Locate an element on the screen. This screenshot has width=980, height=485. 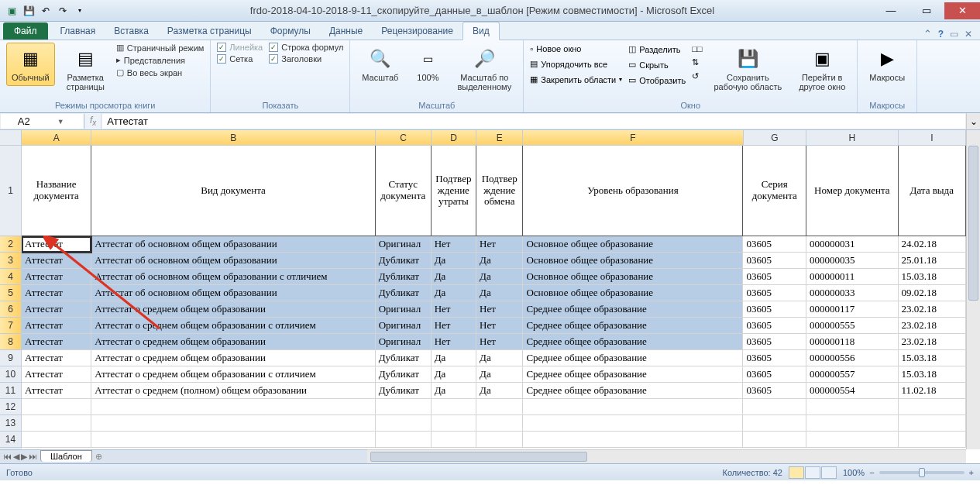
row-header: 4 is located at coordinates (11, 277).